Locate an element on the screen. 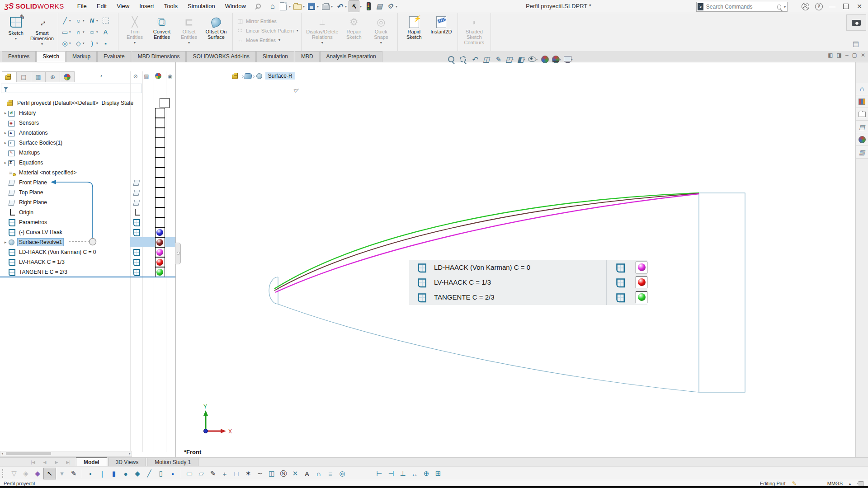  offset-tool: ◎ is located at coordinates (342, 474).